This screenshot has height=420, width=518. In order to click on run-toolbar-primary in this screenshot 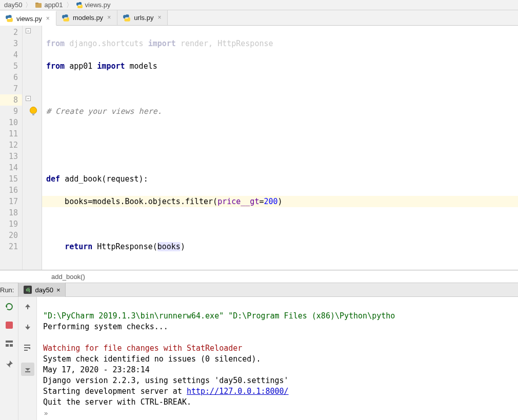, I will do `click(9, 358)`.